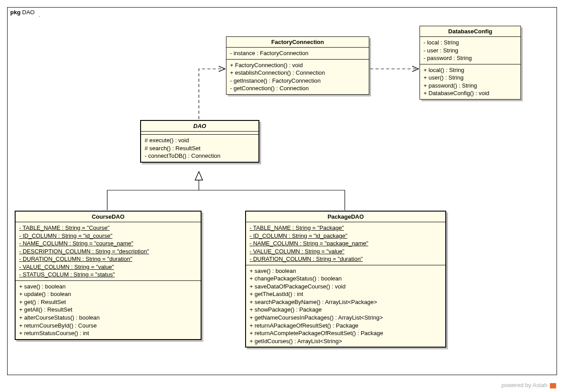 The width and height of the screenshot is (565, 392). What do you see at coordinates (346, 244) in the screenshot?
I see `uml-member: - NAME_COLUMN : String = "package_name"` at bounding box center [346, 244].